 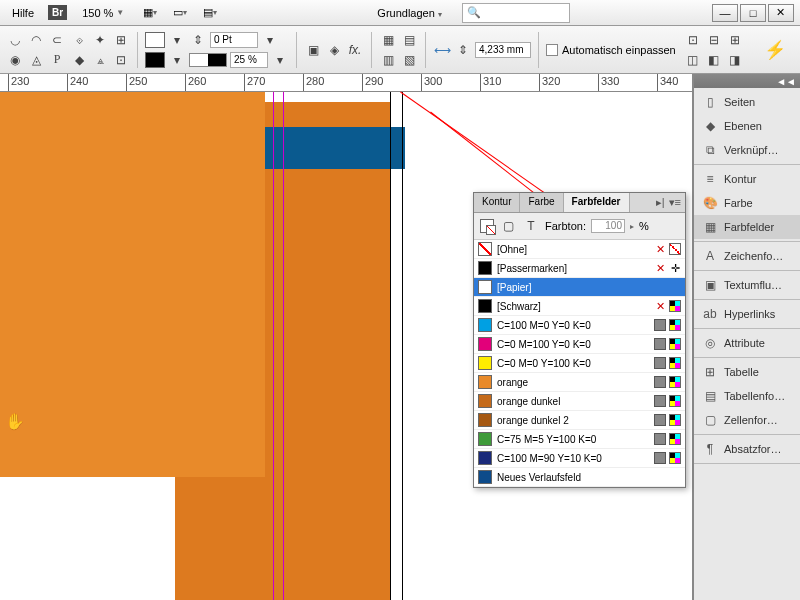 What do you see at coordinates (747, 227) in the screenshot?
I see `panel-swatches: ▦Farbfelder` at bounding box center [747, 227].